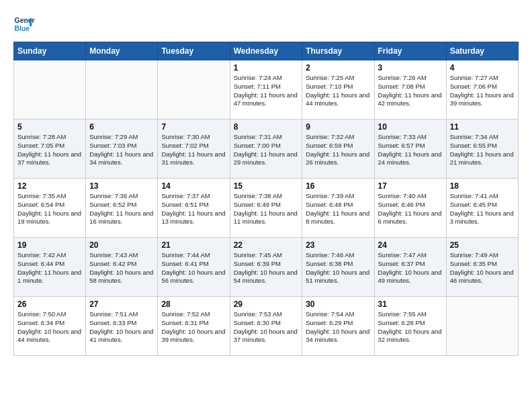 Image resolution: width=532 pixels, height=411 pixels. I want to click on calendar-cell: 26Sunrise: 7:50 AM Sunset: 6:34 PM Dayli…, so click(50, 326).